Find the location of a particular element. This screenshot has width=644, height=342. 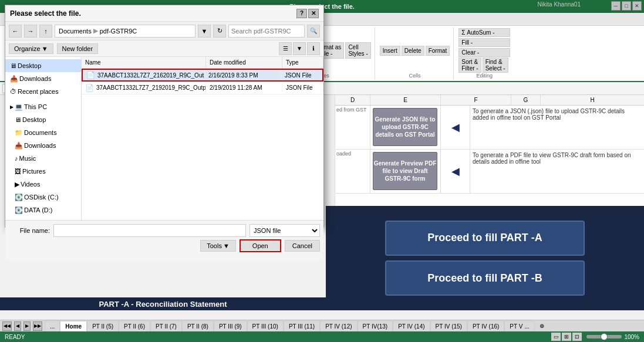

dialog-close-btn: ✕ is located at coordinates (313, 13).